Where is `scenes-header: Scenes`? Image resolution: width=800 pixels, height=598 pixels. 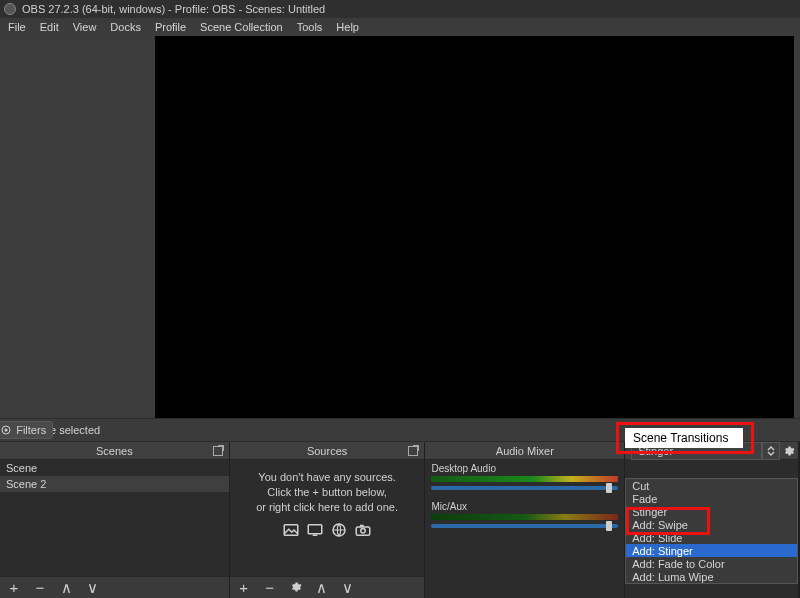 scenes-header: Scenes is located at coordinates (114, 451).